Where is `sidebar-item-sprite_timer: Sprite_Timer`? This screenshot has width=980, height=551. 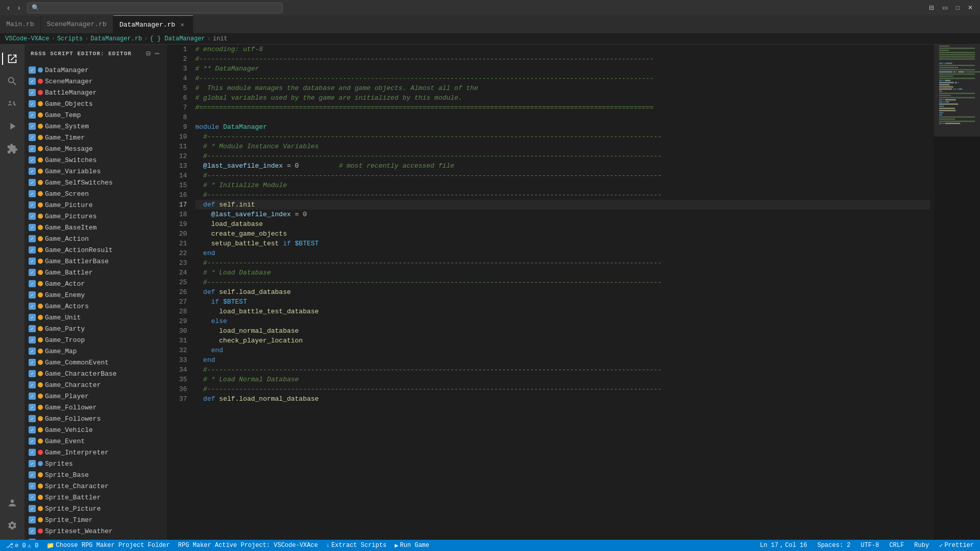
sidebar-item-sprite_timer: Sprite_Timer is located at coordinates (96, 520).